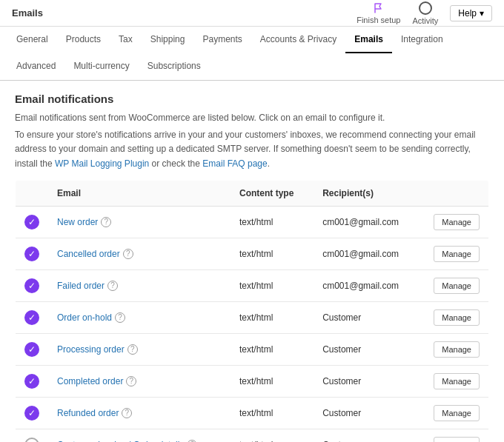 The height and width of the screenshot is (442, 504). What do you see at coordinates (298, 40) in the screenshot?
I see `tab-accounts: Accounts & Privacy` at bounding box center [298, 40].